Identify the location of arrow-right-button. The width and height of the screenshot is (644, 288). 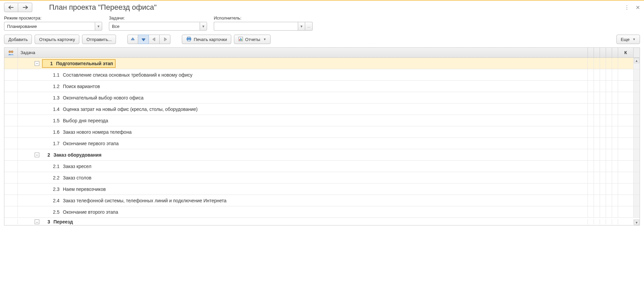
(165, 39).